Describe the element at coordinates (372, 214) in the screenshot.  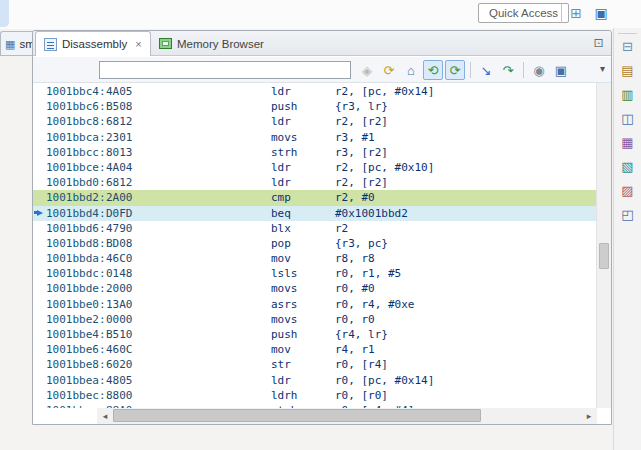
I see `asm-operands: #0x1001bbd2` at that location.